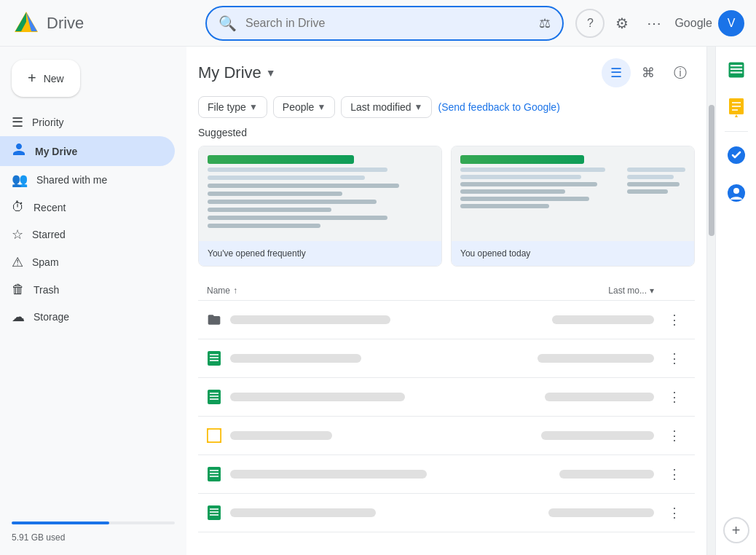 This screenshot has width=756, height=555. Describe the element at coordinates (736, 193) in the screenshot. I see `app-icon-contacts` at that location.